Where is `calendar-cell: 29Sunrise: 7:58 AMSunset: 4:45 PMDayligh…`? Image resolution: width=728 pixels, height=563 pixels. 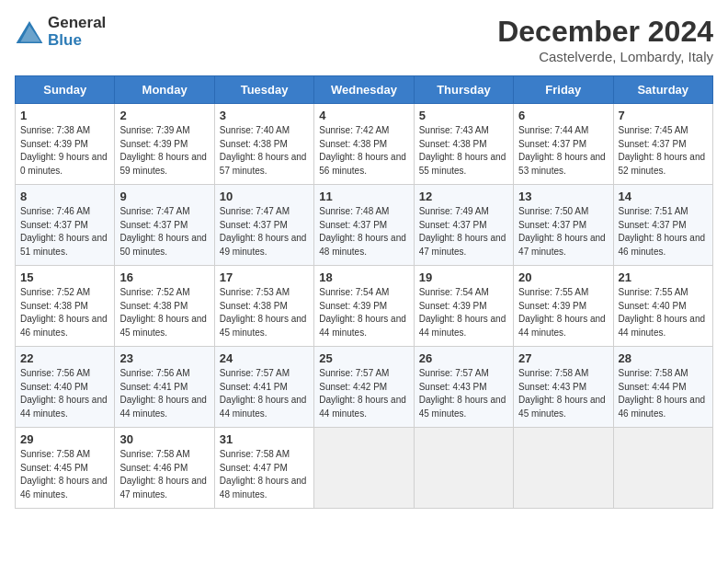 calendar-cell: 29Sunrise: 7:58 AMSunset: 4:45 PMDayligh… is located at coordinates (65, 468).